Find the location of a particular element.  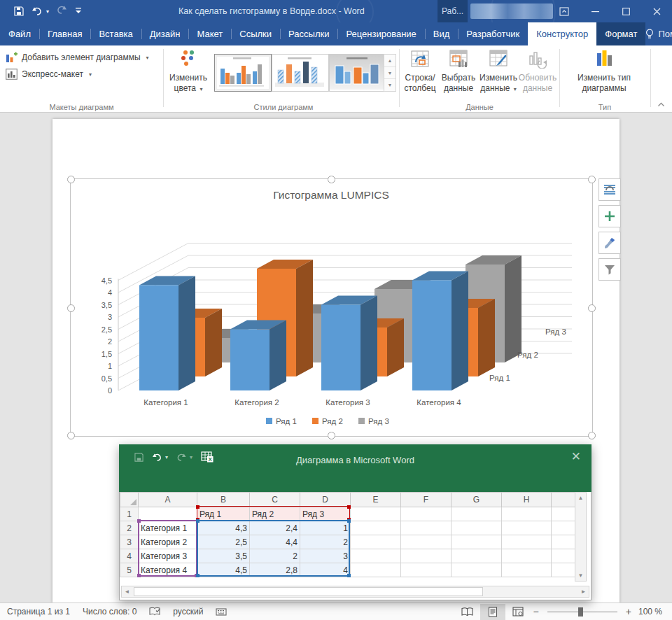

change-colors-button: Изменить цвета ▾ is located at coordinates (188, 71).